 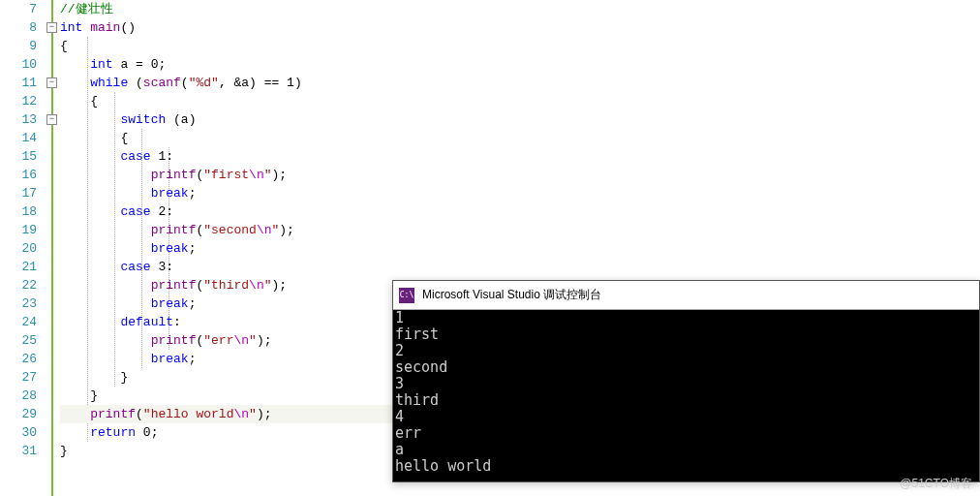 What do you see at coordinates (18, 304) in the screenshot?
I see `line-number: 23` at bounding box center [18, 304].